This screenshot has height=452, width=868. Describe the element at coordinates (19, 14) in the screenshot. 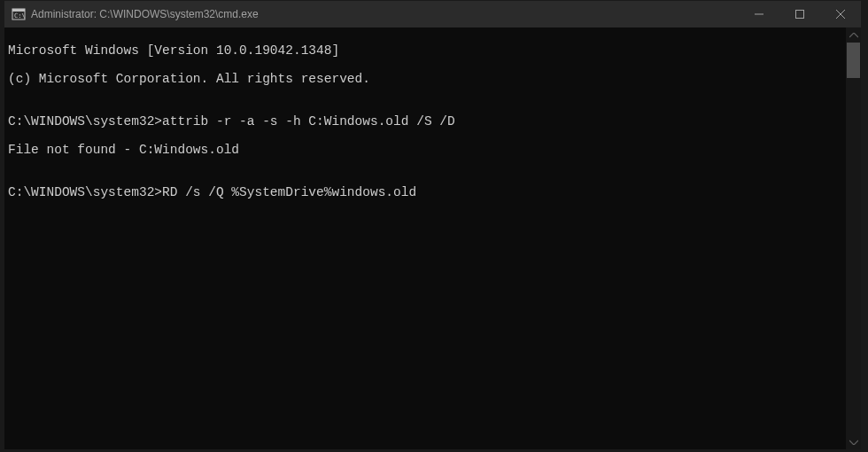

I see `cmd-icon: C:\` at that location.